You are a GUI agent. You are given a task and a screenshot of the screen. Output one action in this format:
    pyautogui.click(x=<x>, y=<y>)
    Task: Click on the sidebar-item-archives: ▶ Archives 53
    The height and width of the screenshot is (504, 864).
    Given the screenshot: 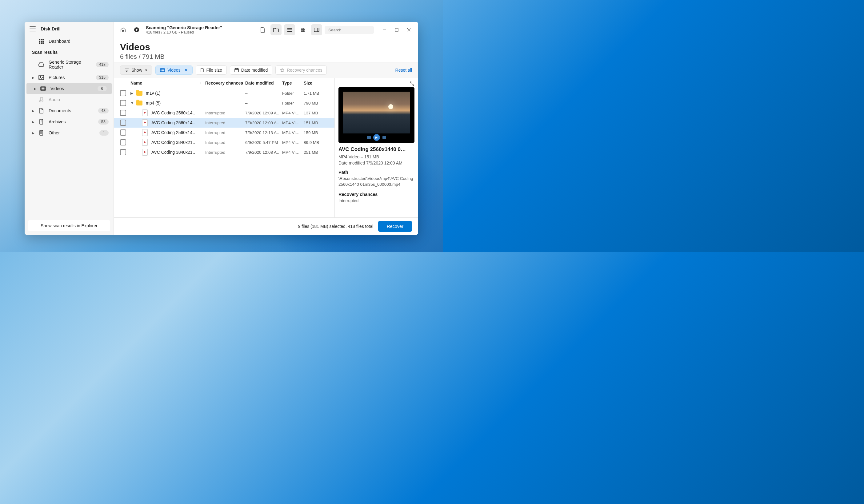 What is the action you would take?
    pyautogui.click(x=69, y=122)
    